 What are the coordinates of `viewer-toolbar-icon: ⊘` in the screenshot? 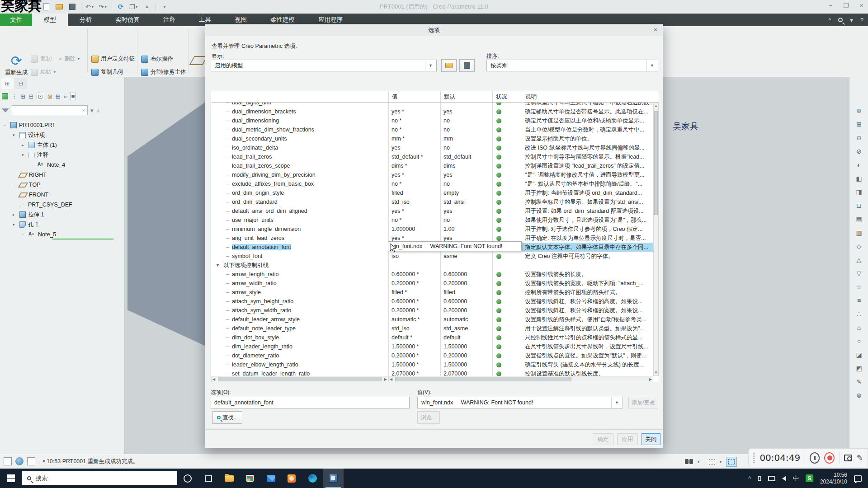 It's located at (859, 151).